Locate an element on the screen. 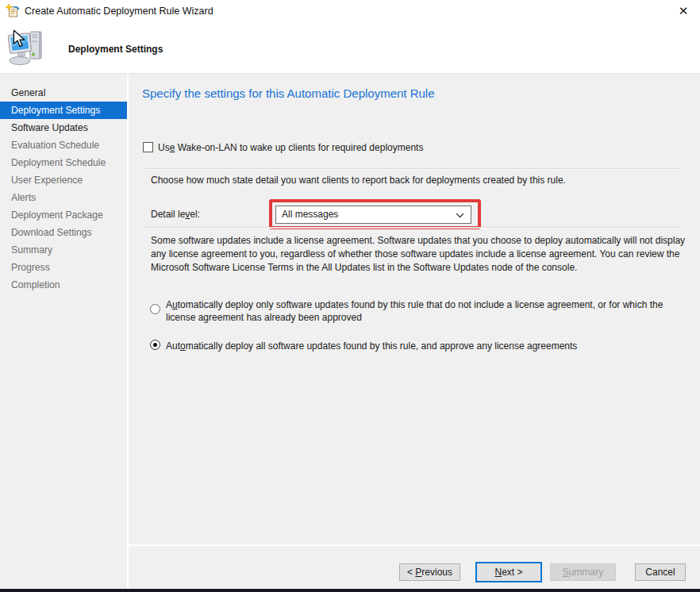  license-note-text: Some software updates include a license … is located at coordinates (421, 254).